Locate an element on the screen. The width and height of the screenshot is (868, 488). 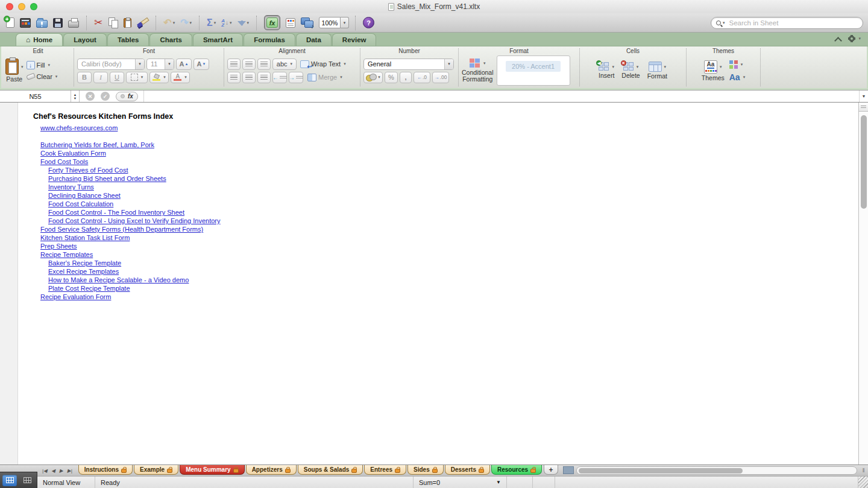
sheet-tab-example: Example is located at coordinates (156, 470).